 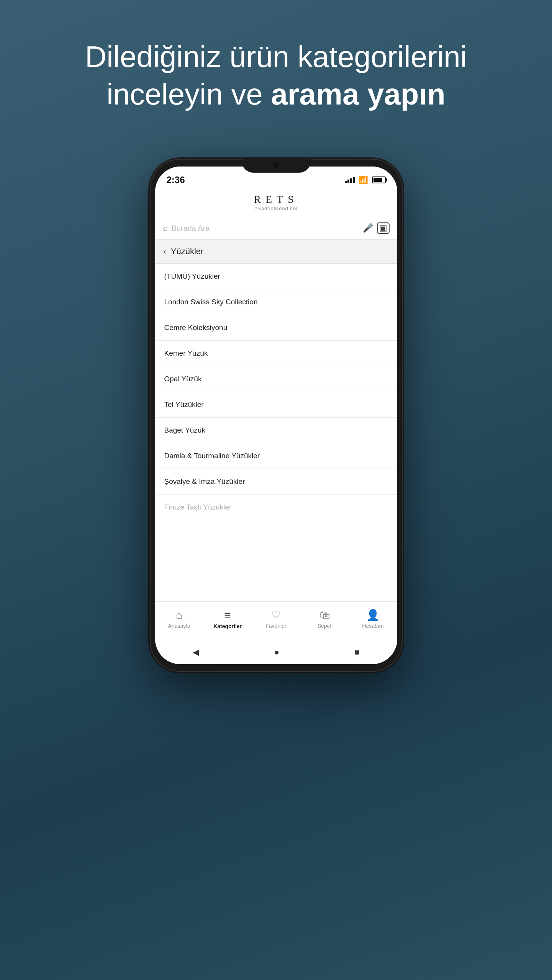 What do you see at coordinates (196, 652) in the screenshot?
I see `android-back-button: ◀` at bounding box center [196, 652].